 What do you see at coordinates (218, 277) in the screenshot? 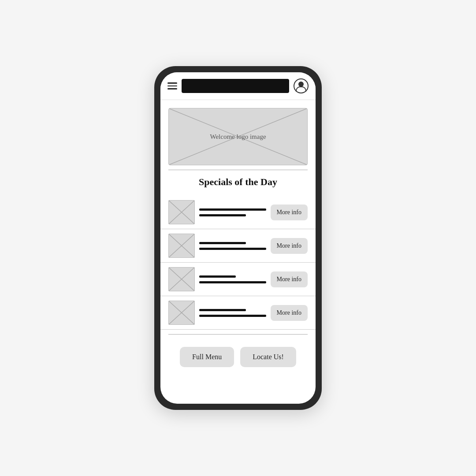
I see `item-text-line-3a` at bounding box center [218, 277].